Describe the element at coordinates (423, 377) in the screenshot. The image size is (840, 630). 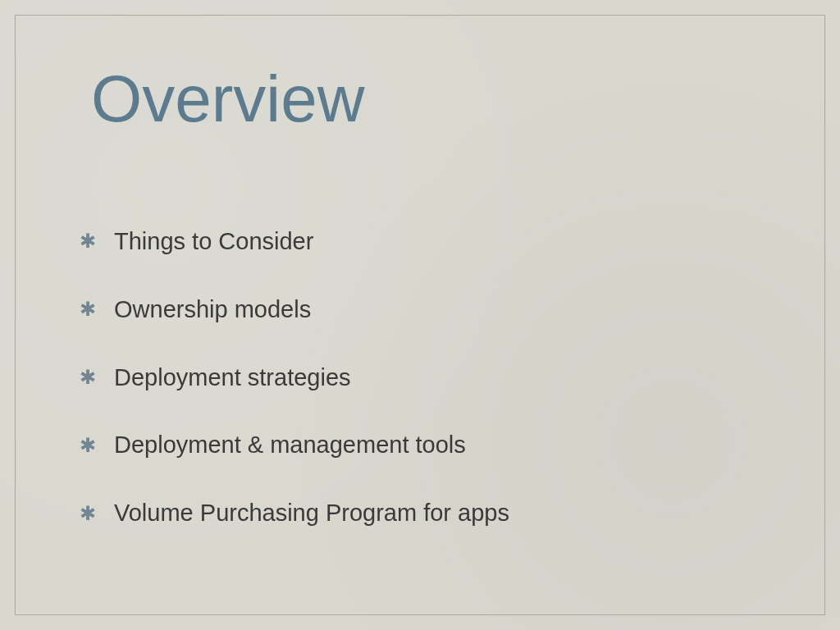
I see `bullet-item: ✱ Deployment strategies` at that location.